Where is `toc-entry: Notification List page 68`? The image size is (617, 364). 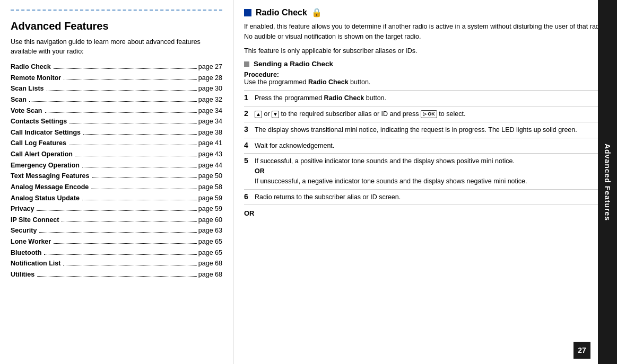 toc-entry: Notification List page 68 is located at coordinates (117, 264).